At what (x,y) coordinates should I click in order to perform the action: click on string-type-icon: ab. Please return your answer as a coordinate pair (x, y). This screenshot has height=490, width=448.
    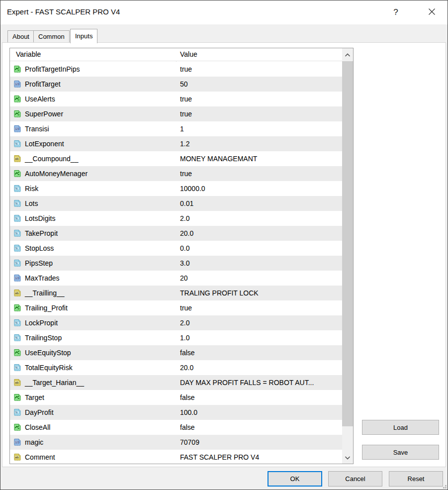
    Looking at the image, I should click on (17, 457).